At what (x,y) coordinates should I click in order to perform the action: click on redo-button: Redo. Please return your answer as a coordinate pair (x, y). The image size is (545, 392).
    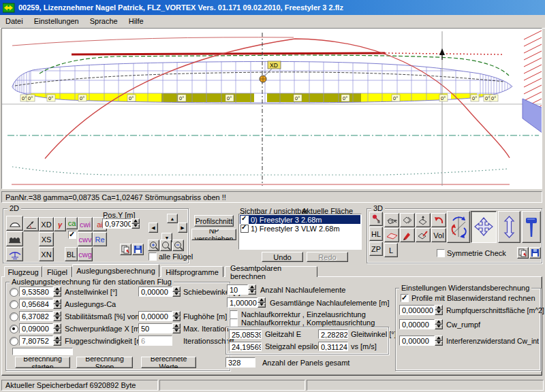
    Looking at the image, I should click on (327, 257).